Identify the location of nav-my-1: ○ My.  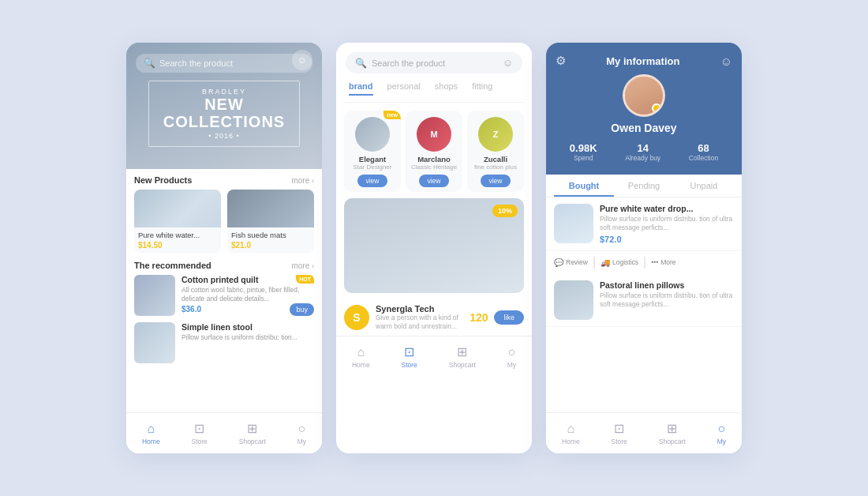
(301, 434).